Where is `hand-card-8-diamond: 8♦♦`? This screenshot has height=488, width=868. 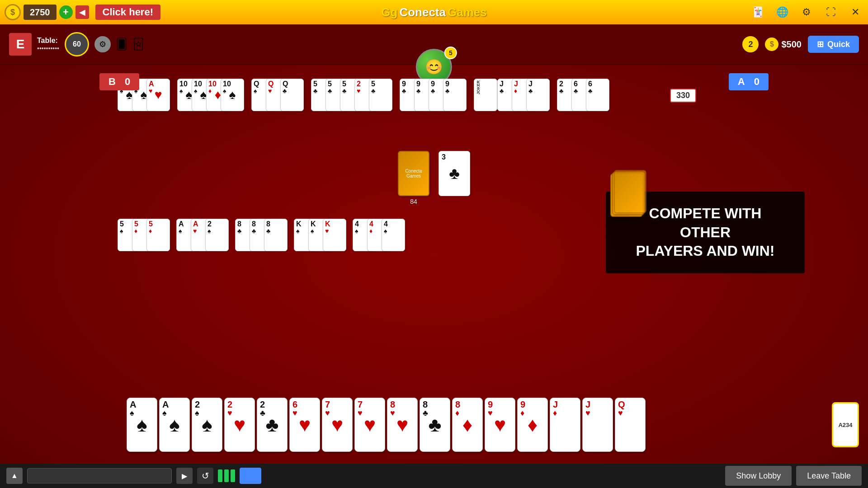
hand-card-8-diamond: 8♦♦ is located at coordinates (467, 425).